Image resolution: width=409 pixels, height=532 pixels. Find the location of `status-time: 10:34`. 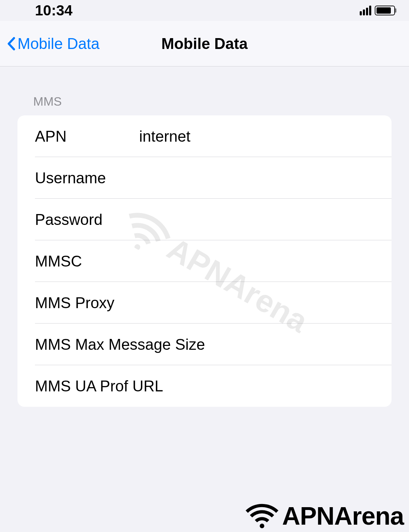

status-time: 10:34 is located at coordinates (54, 10).